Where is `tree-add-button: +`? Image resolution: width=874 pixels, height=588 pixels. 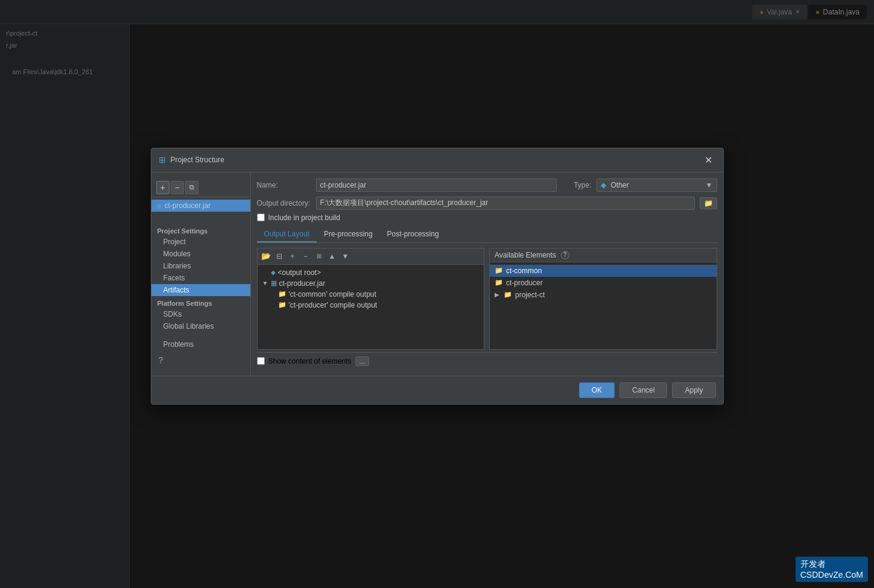 tree-add-button: + is located at coordinates (293, 256).